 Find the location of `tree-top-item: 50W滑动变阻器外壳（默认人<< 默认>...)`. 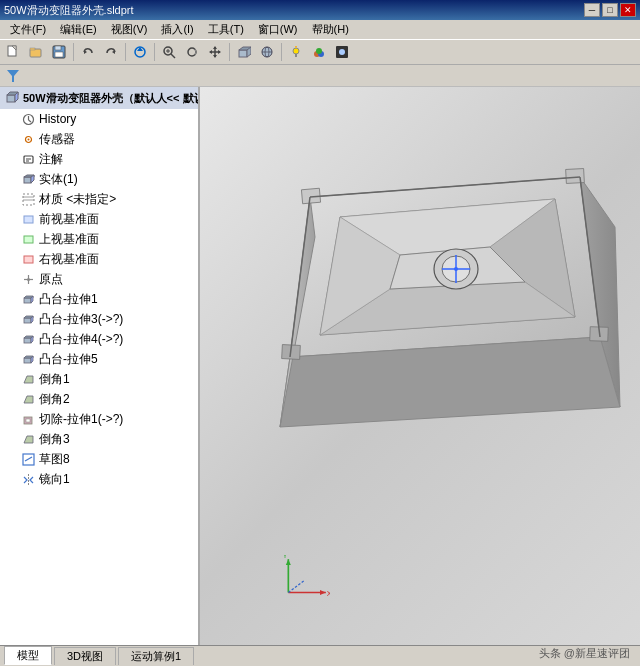

tree-top-item: 50W滑动变阻器外壳（默认人<< 默认>...) is located at coordinates (99, 98).